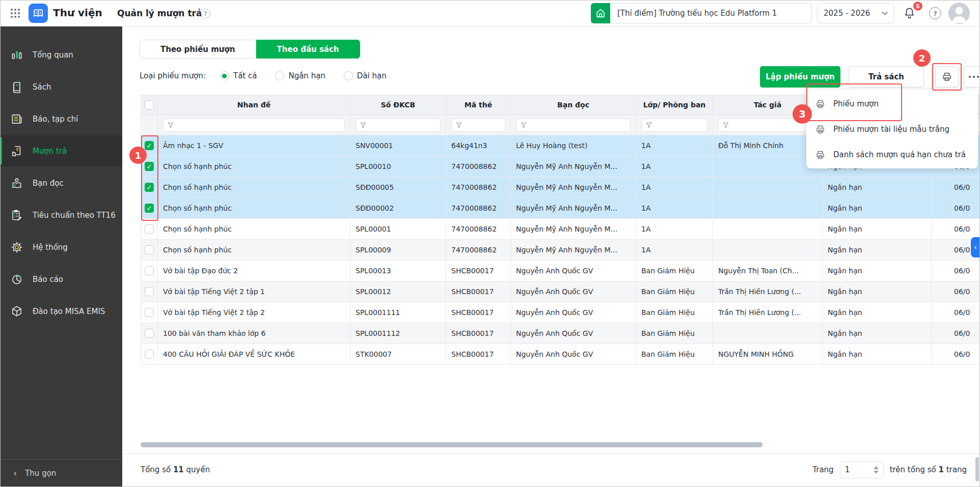 The height and width of the screenshot is (487, 980). I want to click on page-help-icon: ?, so click(206, 13).